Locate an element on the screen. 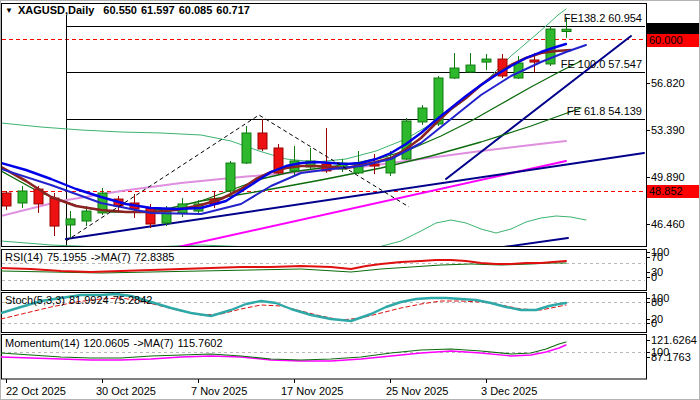  collapse-icon: ▼ is located at coordinates (9, 10).